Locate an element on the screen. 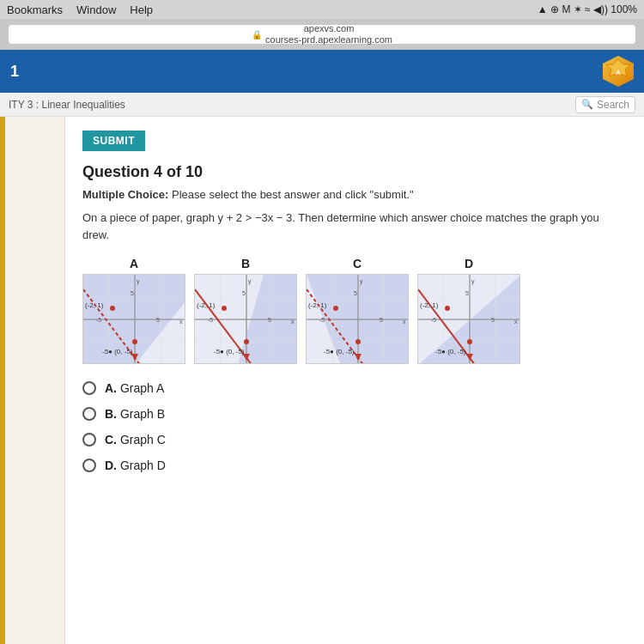 The image size is (644, 644). answer-label-a: Graph A is located at coordinates (143, 388).